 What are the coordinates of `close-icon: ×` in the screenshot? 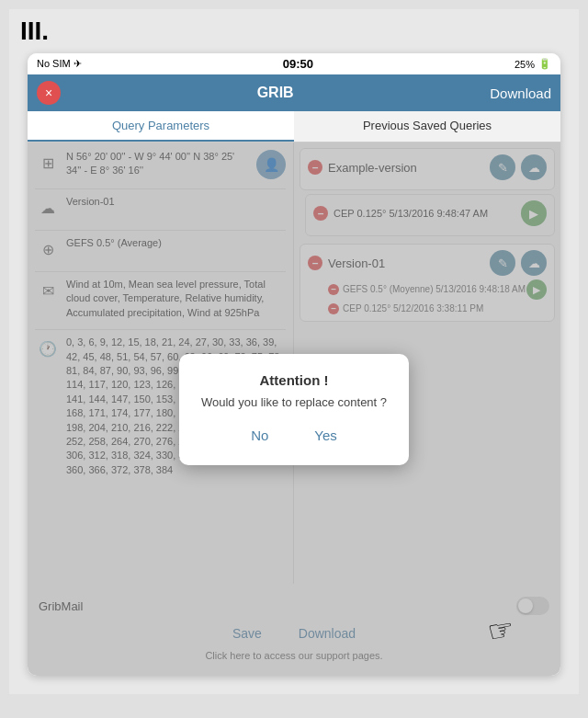 It's located at (49, 93).